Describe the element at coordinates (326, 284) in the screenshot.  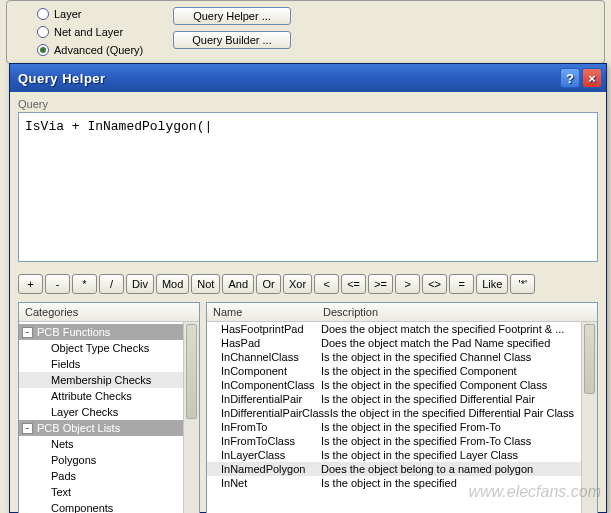
I see `op-button-10: <` at that location.